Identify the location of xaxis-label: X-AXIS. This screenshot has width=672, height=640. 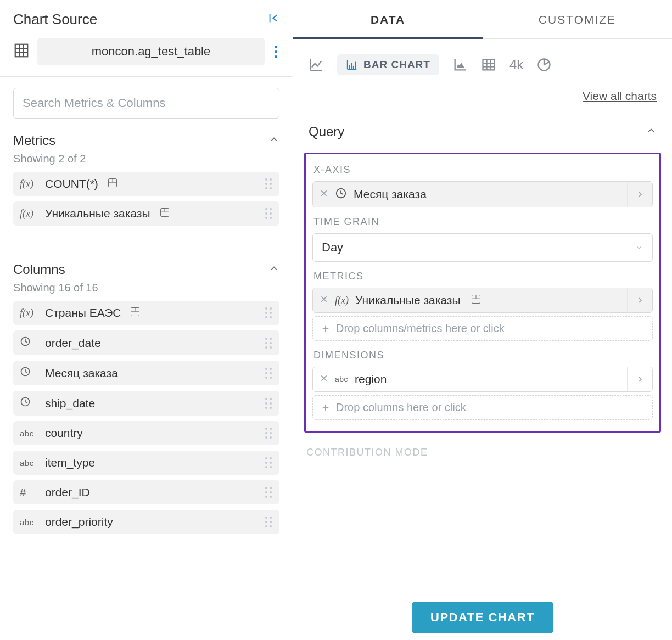
(483, 170).